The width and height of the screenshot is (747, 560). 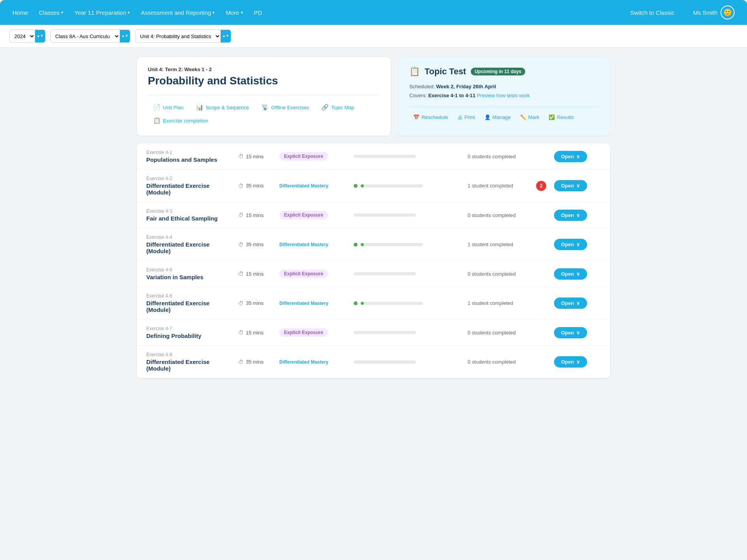 What do you see at coordinates (256, 156) in the screenshot?
I see `exercise-time-0: ⏱ 15 mins` at bounding box center [256, 156].